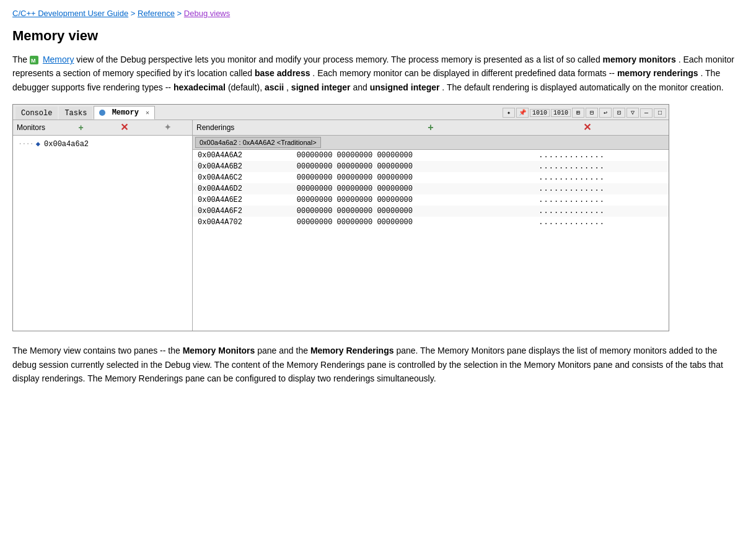 The width and height of the screenshot is (756, 540). Describe the element at coordinates (640, 59) in the screenshot. I see `memory-monitors-bold: memory monitors` at that location.